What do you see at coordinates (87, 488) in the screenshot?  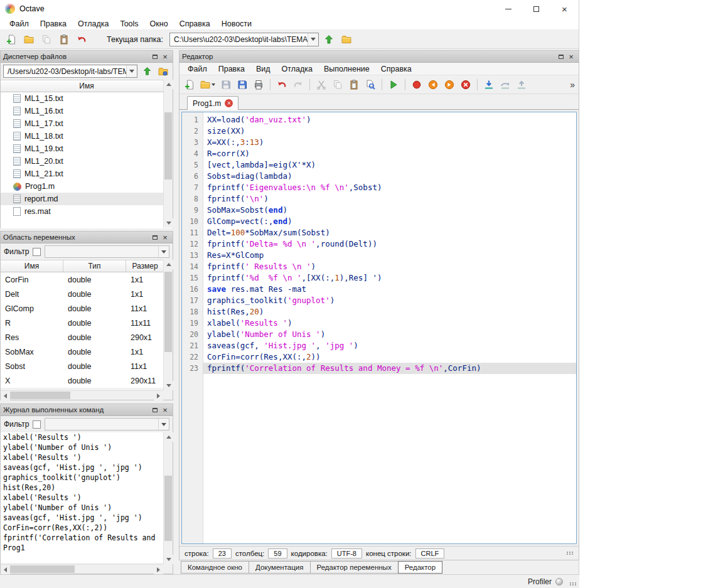 I see `history-item: hist(Res,20)` at bounding box center [87, 488].